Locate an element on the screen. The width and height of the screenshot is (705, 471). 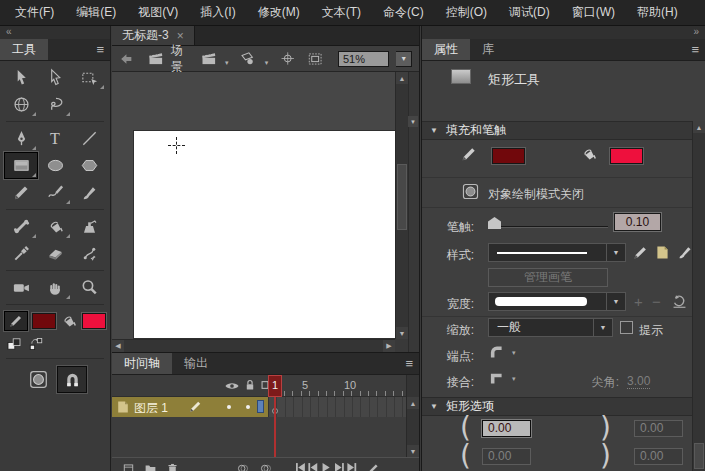
onion-outline-icon is located at coordinates (266, 466).